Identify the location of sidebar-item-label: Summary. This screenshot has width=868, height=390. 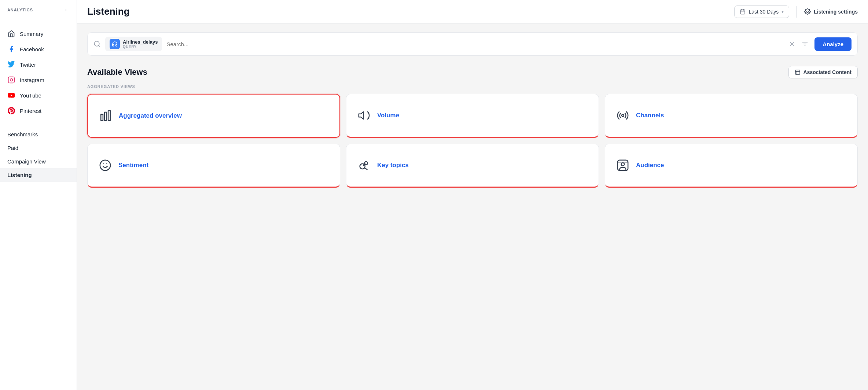
(32, 34).